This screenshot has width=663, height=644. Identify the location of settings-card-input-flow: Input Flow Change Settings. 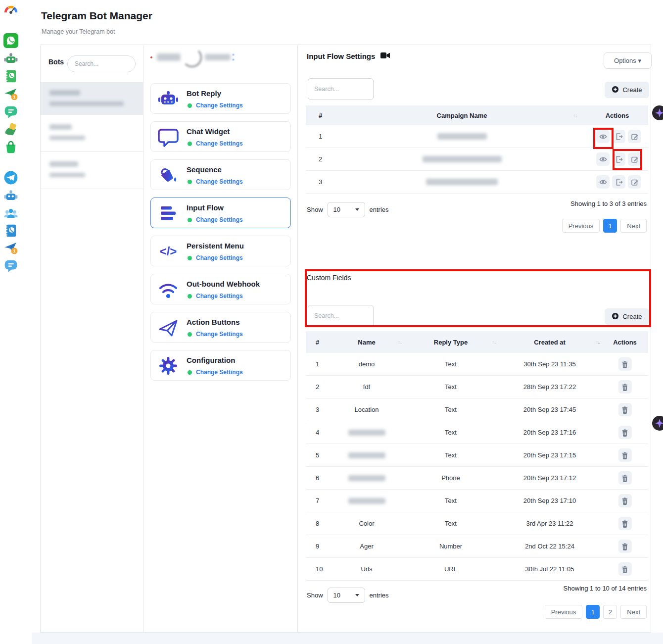
(221, 213).